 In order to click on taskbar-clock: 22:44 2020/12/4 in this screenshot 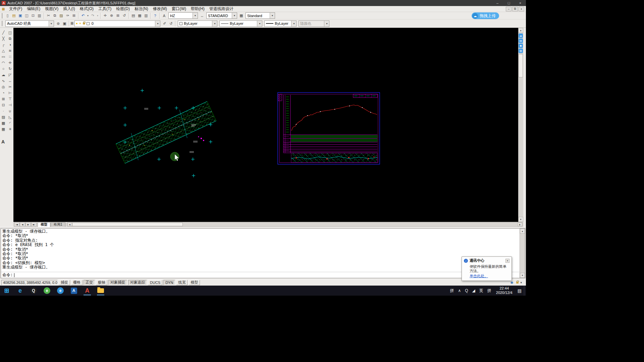, I will do `click(504, 291)`.